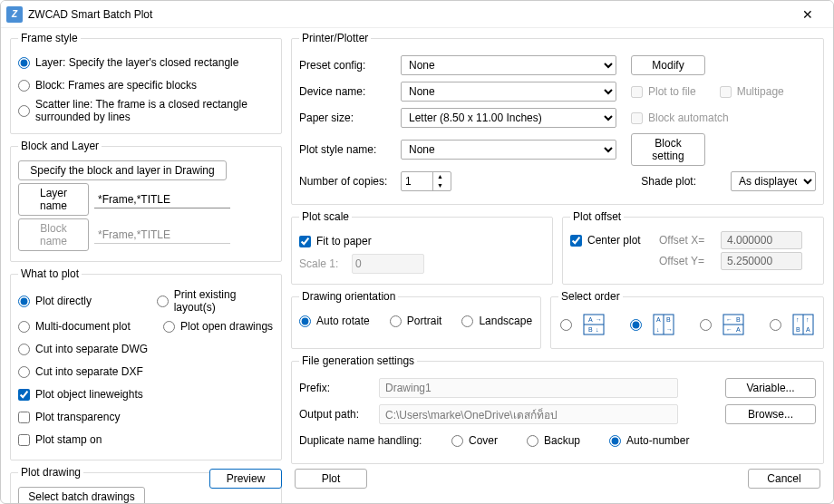 This screenshot has width=834, height=504. I want to click on order-horizontal-down-icon: A→B↓, so click(594, 325).